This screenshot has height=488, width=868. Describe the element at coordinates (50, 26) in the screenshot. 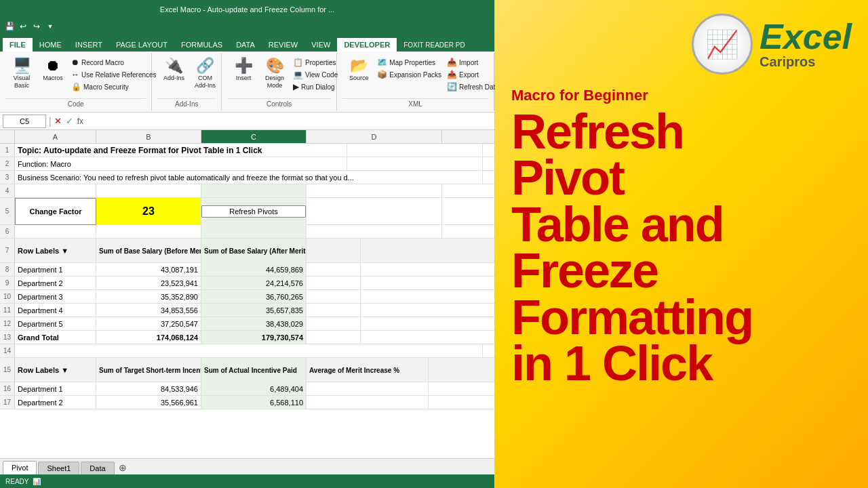

I see `dropdown-icon: ▼` at that location.